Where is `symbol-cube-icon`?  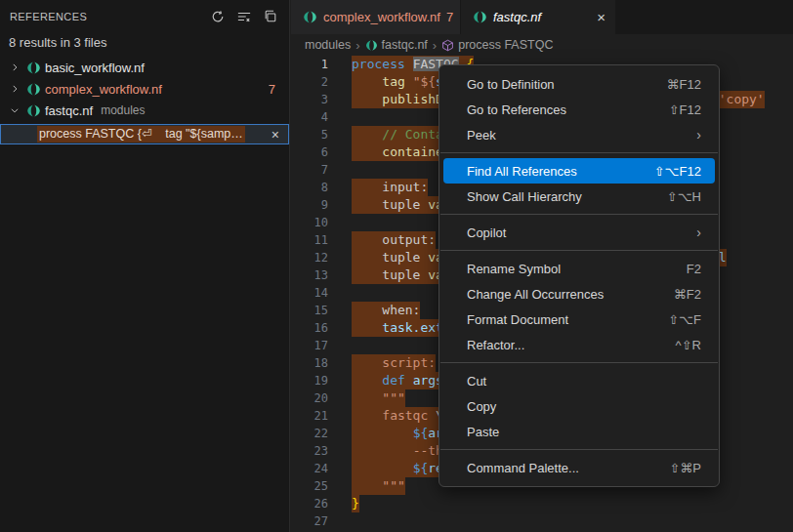
symbol-cube-icon is located at coordinates (447, 45).